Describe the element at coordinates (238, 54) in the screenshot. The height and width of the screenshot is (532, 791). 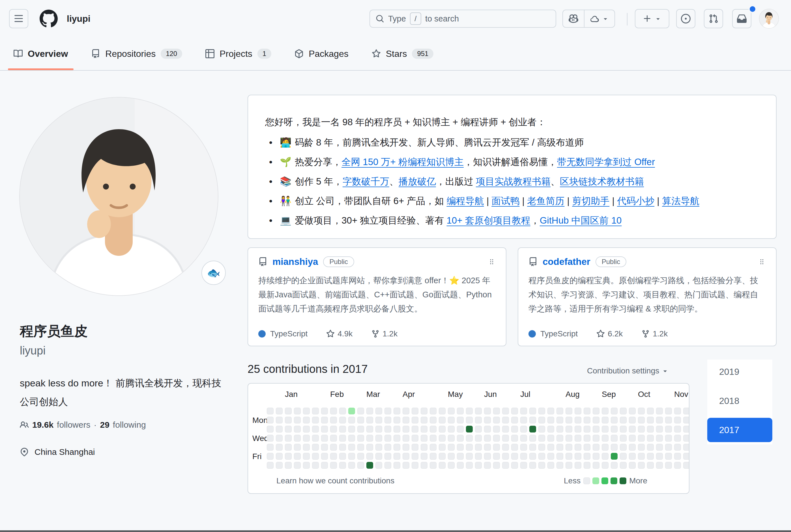
I see `tab-projects: Projects 1` at that location.